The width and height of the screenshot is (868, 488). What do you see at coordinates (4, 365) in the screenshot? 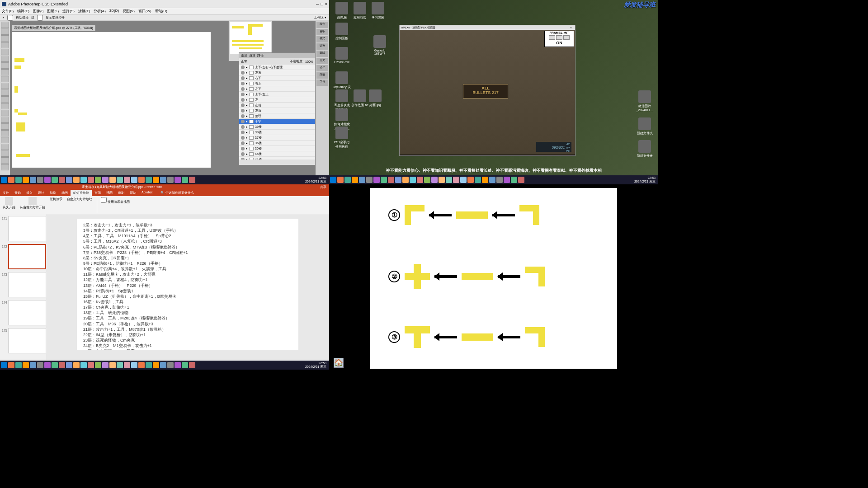
I see `start-button` at bounding box center [4, 365].